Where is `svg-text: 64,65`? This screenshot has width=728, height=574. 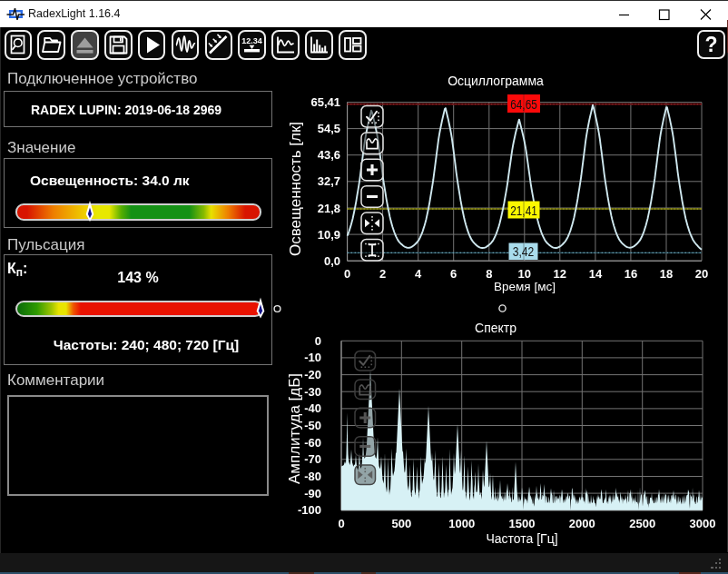
svg-text: 64,65 is located at coordinates (524, 104).